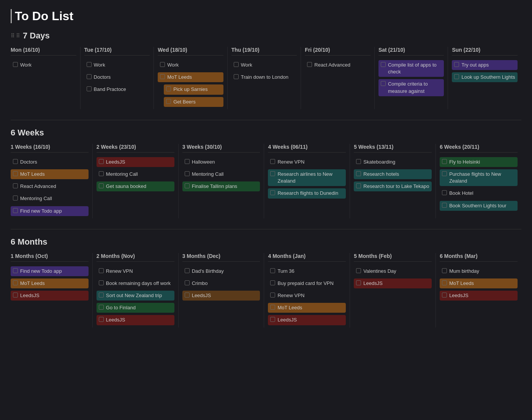  Describe the element at coordinates (135, 296) in the screenshot. I see `task-item: Sort out New Zealand trip` at that location.